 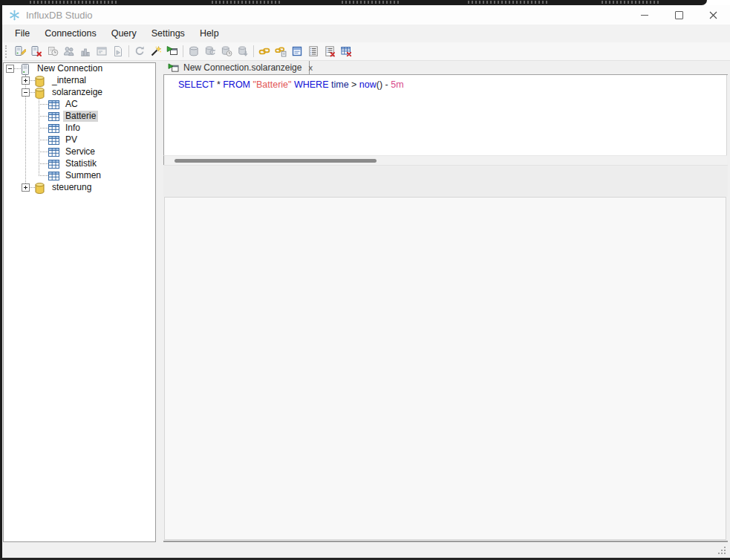 I want to click on background-window-strip, so click(x=353, y=3).